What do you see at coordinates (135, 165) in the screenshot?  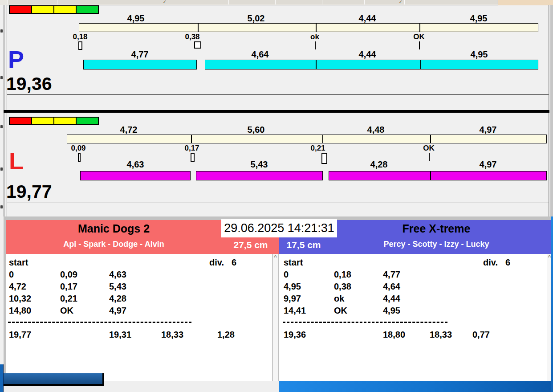 I see `dog-time-label: 4,63` at bounding box center [135, 165].